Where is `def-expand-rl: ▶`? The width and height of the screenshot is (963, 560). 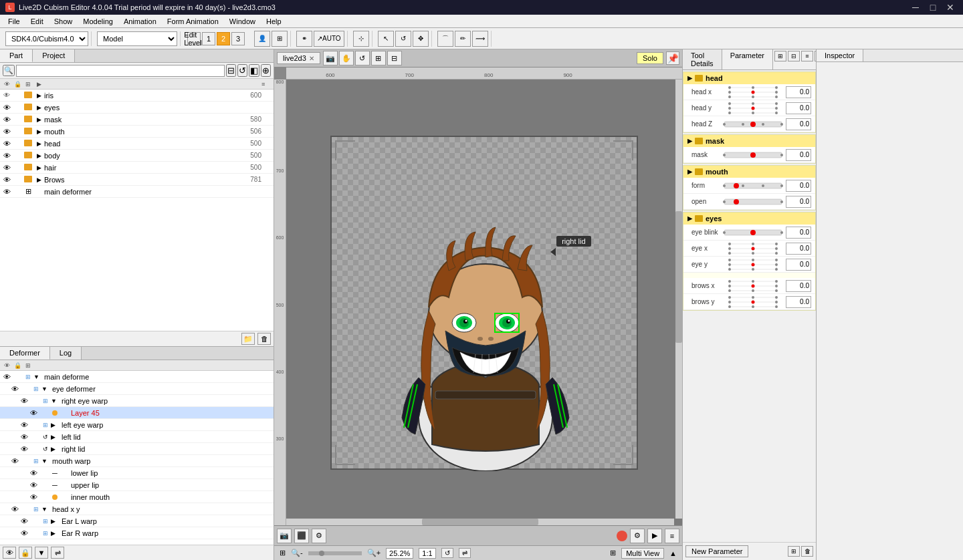
def-expand-rl: ▶ is located at coordinates (56, 449).